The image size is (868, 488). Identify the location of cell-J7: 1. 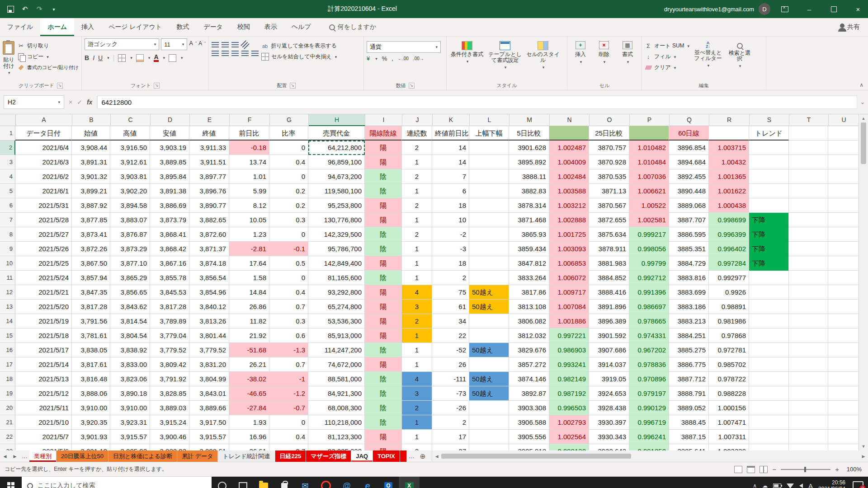
(417, 220).